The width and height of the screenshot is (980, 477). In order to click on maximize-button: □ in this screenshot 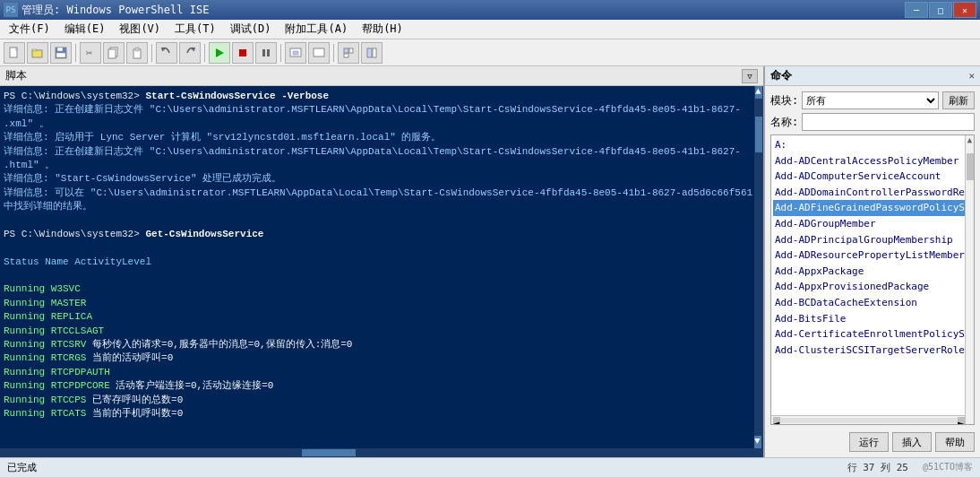, I will do `click(941, 10)`.